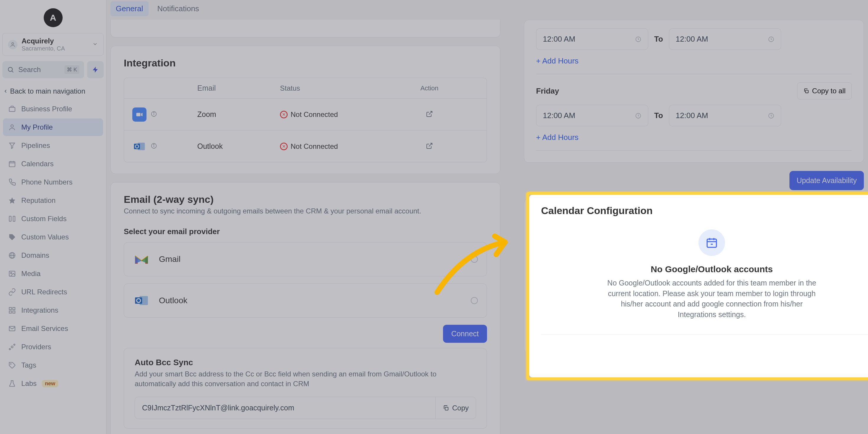  Describe the element at coordinates (12, 200) in the screenshot. I see `star-icon` at that location.